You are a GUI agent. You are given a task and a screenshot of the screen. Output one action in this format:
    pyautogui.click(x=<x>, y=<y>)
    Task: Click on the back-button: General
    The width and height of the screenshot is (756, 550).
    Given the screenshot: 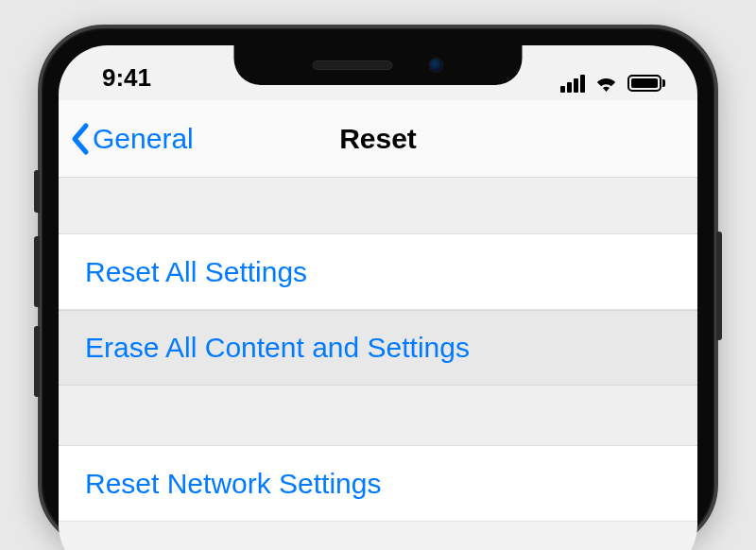 What is the action you would take?
    pyautogui.click(x=132, y=139)
    